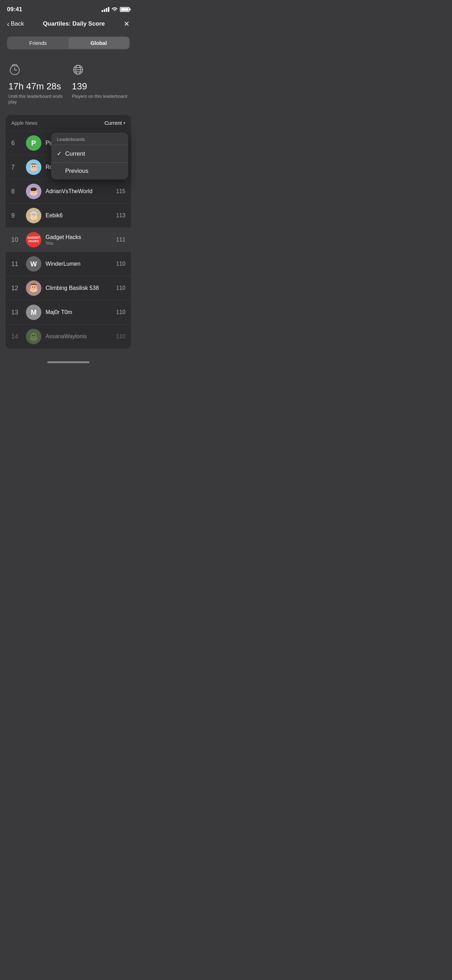 This screenshot has width=452, height=980. Describe the element at coordinates (81, 243) in the screenshot. I see `player-you-label: You` at that location.